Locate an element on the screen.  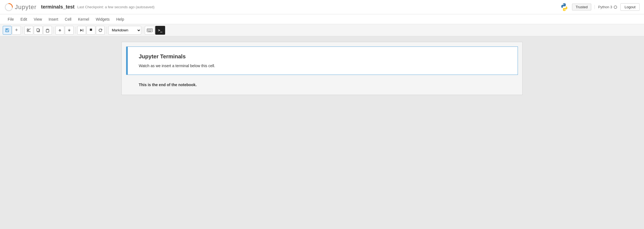
scissors-icon is located at coordinates (29, 30).